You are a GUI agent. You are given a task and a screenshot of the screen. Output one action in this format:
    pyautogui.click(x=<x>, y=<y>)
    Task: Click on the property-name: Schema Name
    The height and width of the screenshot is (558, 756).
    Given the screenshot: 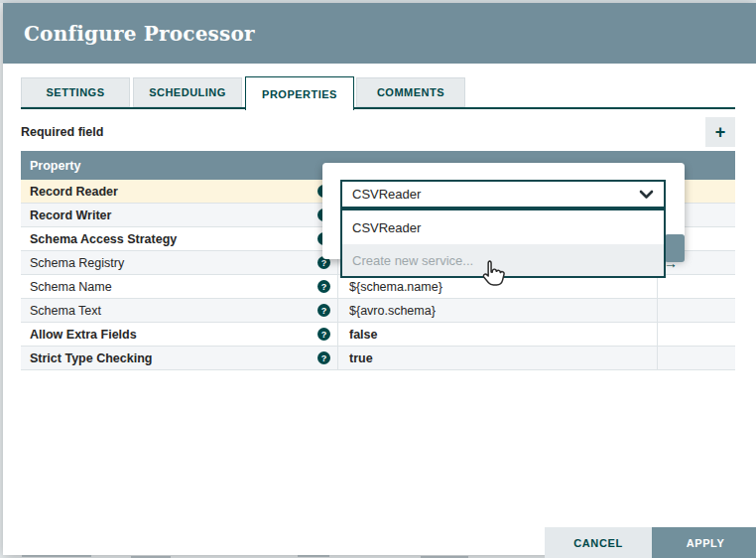 What is the action you would take?
    pyautogui.click(x=71, y=287)
    